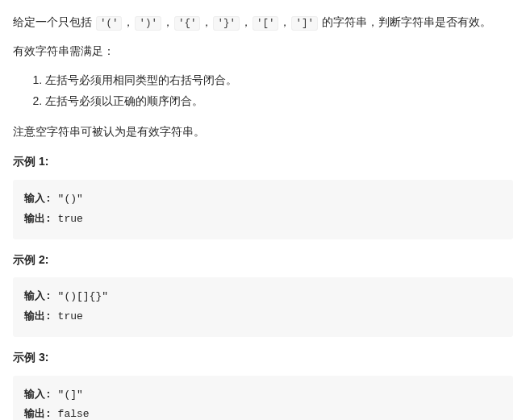  I want to click on example-label: 示例 2:, so click(263, 260).